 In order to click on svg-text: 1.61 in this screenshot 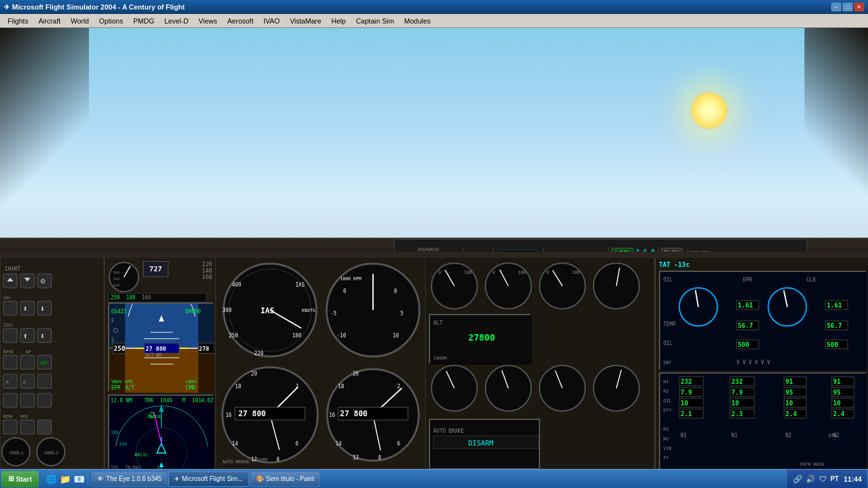, I will do `click(834, 305)`.